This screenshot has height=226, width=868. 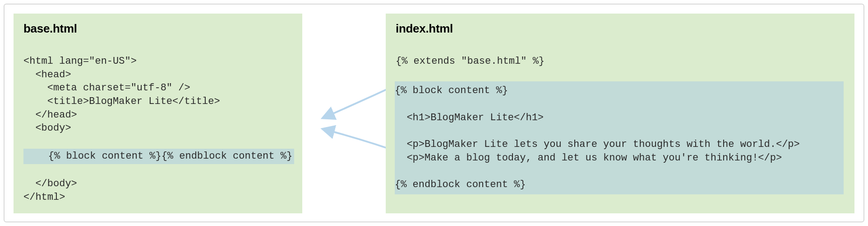 What do you see at coordinates (460, 184) in the screenshot?
I see `code-index-block-close: {% endblock content %}` at bounding box center [460, 184].